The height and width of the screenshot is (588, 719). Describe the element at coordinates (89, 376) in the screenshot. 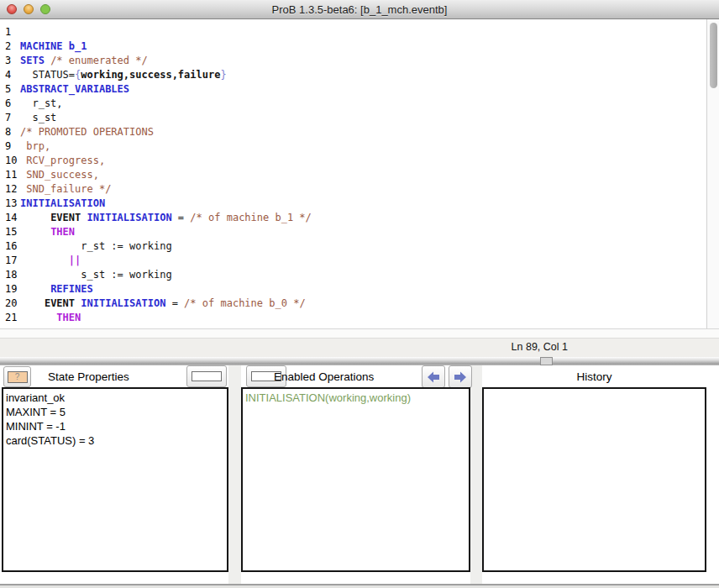

I see `state-properties-title: State Properties` at that location.